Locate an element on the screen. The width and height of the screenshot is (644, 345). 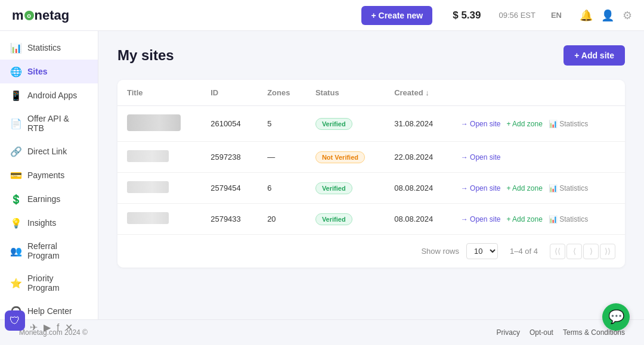
show-rows-label: Show rows is located at coordinates (440, 251).